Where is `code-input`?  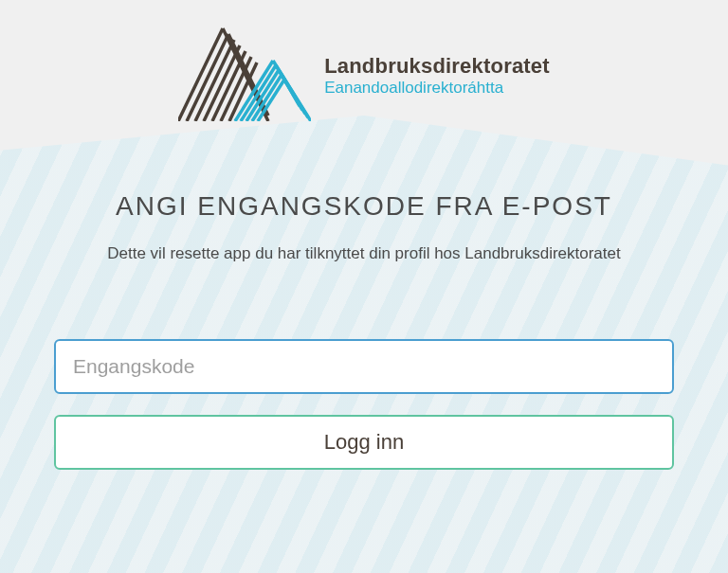
code-input is located at coordinates (364, 367).